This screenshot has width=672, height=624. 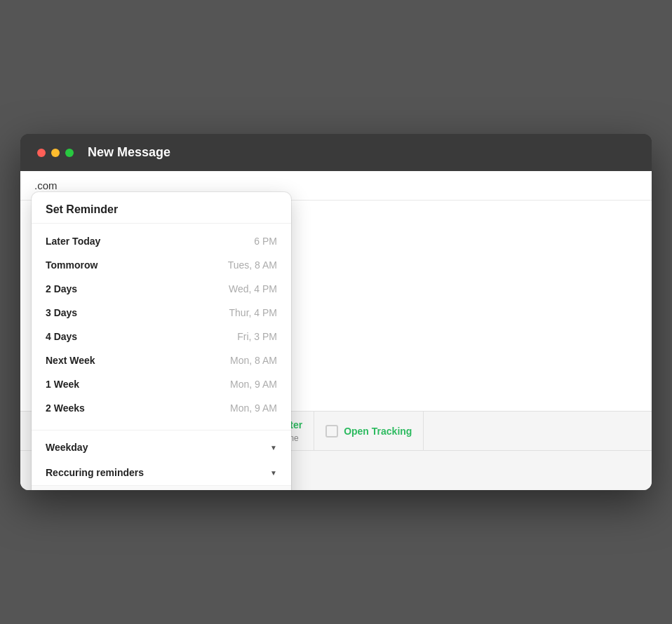 What do you see at coordinates (72, 265) in the screenshot?
I see `reminder-item-label: Tommorow` at bounding box center [72, 265].